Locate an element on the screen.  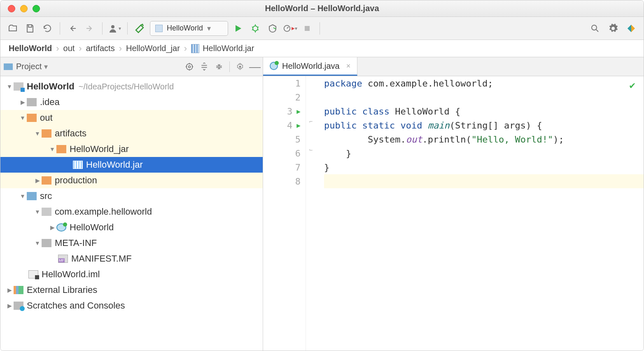
toolbar-separator is located at coordinates (320, 28).